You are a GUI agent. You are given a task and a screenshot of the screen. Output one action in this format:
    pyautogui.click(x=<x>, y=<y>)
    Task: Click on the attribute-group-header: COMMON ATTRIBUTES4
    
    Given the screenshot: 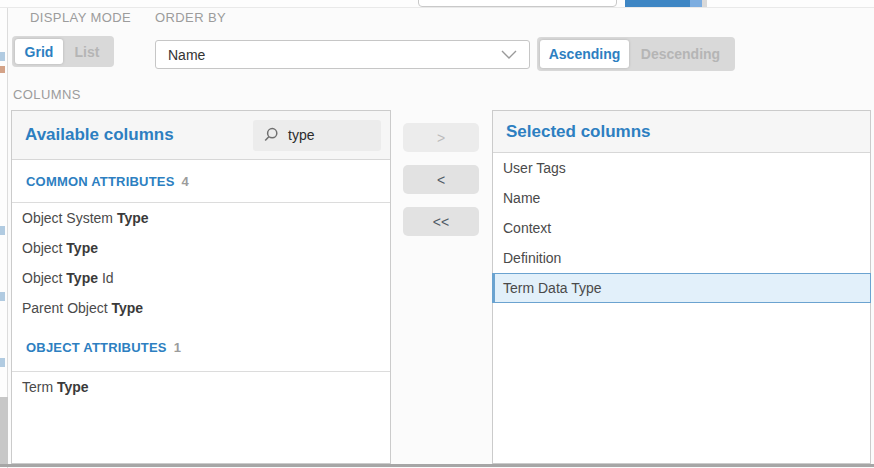 What is the action you would take?
    pyautogui.click(x=201, y=182)
    